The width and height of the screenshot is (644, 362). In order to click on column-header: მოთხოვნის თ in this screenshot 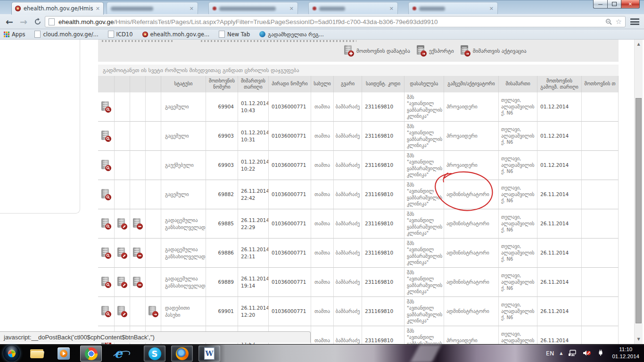, I will do `click(600, 84)`.